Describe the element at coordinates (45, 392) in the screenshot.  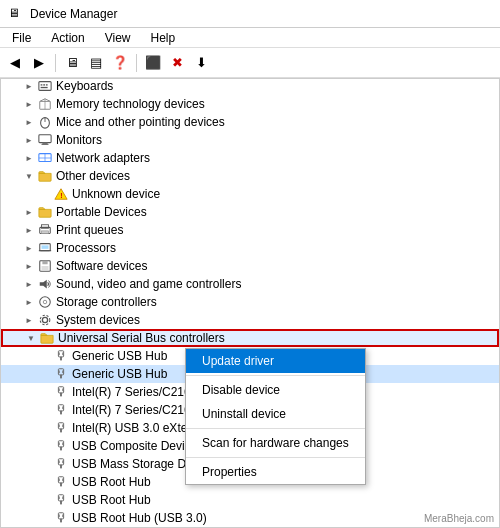
I see `expand-icon-intel1` at that location.